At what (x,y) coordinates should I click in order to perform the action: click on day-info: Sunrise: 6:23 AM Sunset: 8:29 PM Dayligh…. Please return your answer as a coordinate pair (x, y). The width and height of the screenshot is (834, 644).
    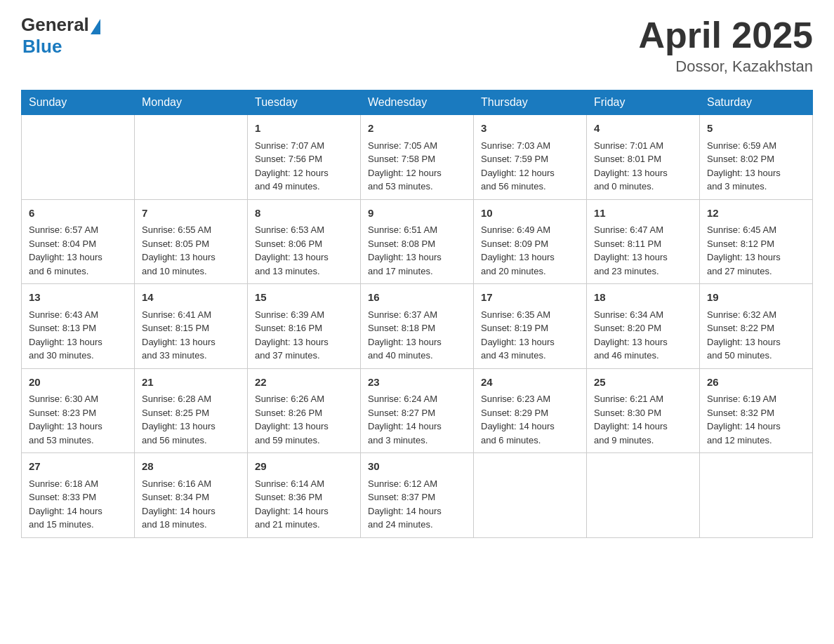
    Looking at the image, I should click on (530, 420).